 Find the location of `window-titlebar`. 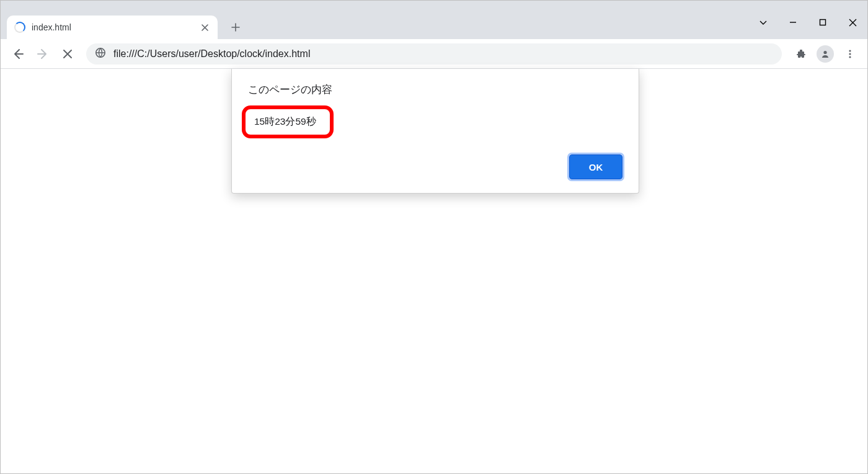

window-titlebar is located at coordinates (434, 5).